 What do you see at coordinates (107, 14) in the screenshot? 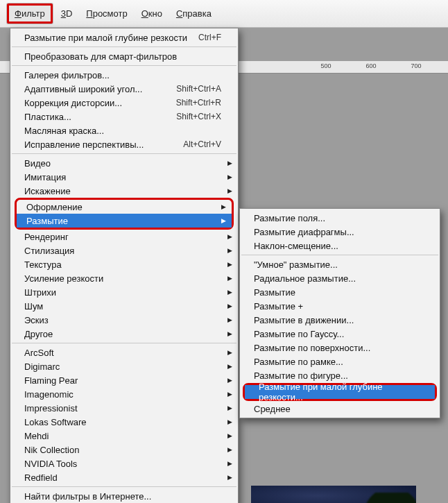
I see `menubar-view: Просмотр` at bounding box center [107, 14].